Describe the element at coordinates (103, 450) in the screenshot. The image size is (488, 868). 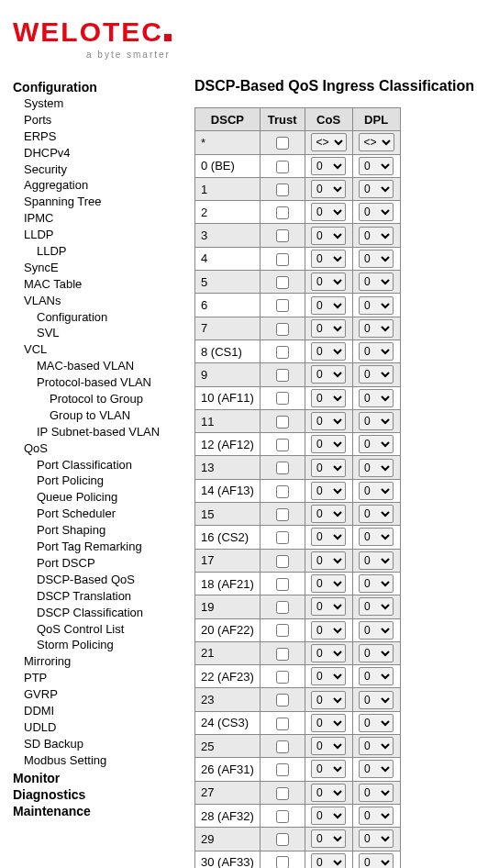
I see `nav-item: QoS` at that location.